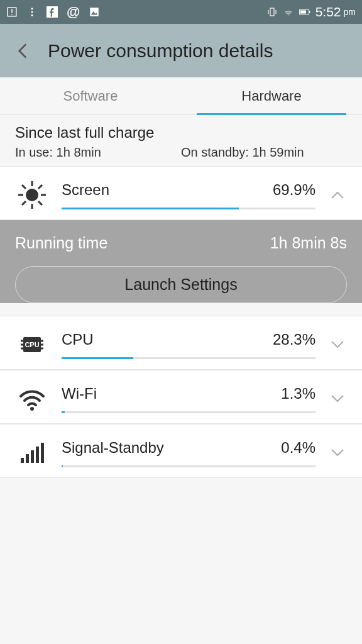  I want to click on running-label: Running time, so click(62, 243).